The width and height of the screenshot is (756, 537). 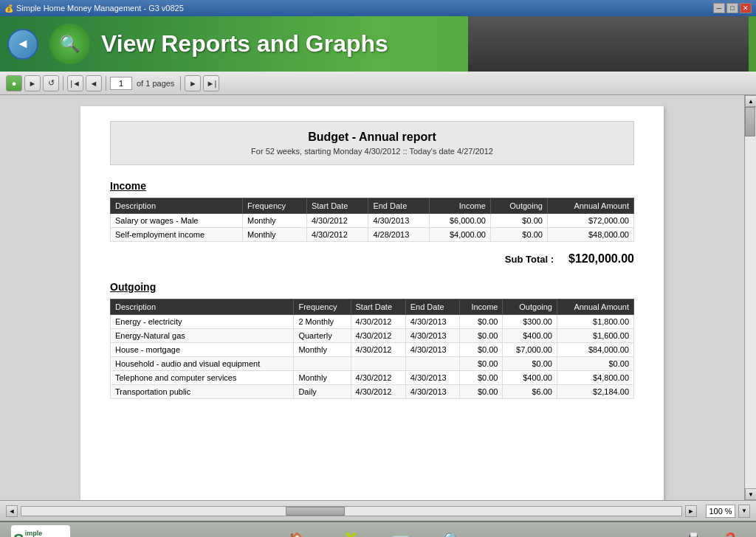 What do you see at coordinates (193, 83) in the screenshot?
I see `toolbar-next-btn: ►` at bounding box center [193, 83].